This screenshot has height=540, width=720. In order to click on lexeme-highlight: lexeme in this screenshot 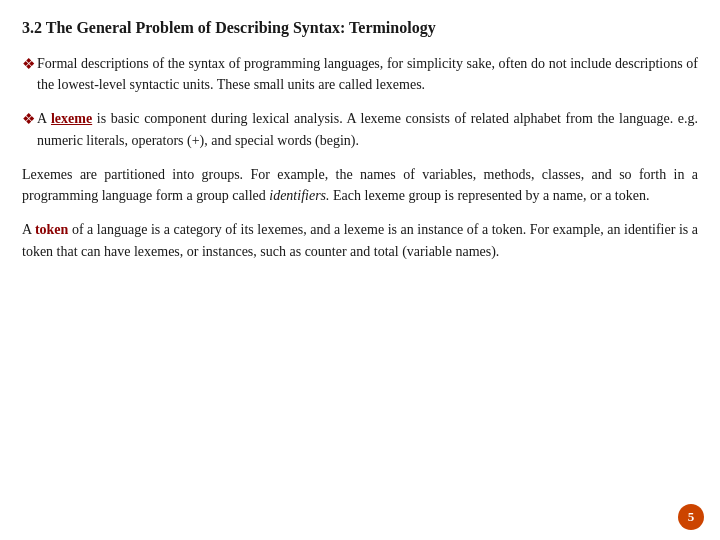, I will do `click(72, 118)`.